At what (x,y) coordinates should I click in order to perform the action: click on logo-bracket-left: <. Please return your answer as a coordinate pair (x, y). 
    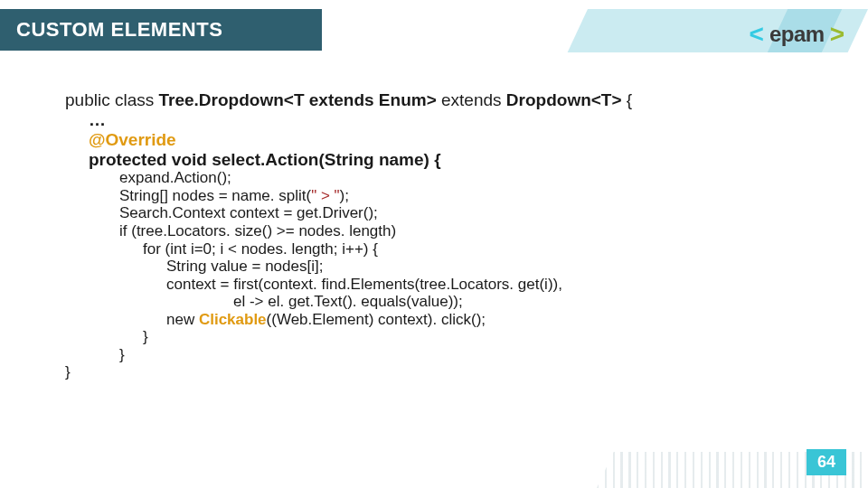
    Looking at the image, I should click on (757, 34).